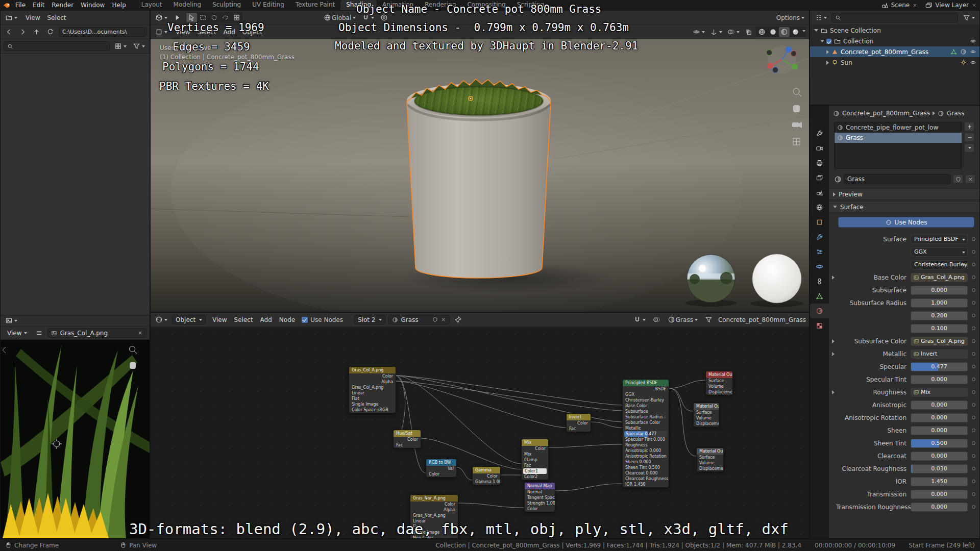 This screenshot has height=551, width=980. Describe the element at coordinates (969, 127) in the screenshot. I see `add-slot-button` at that location.